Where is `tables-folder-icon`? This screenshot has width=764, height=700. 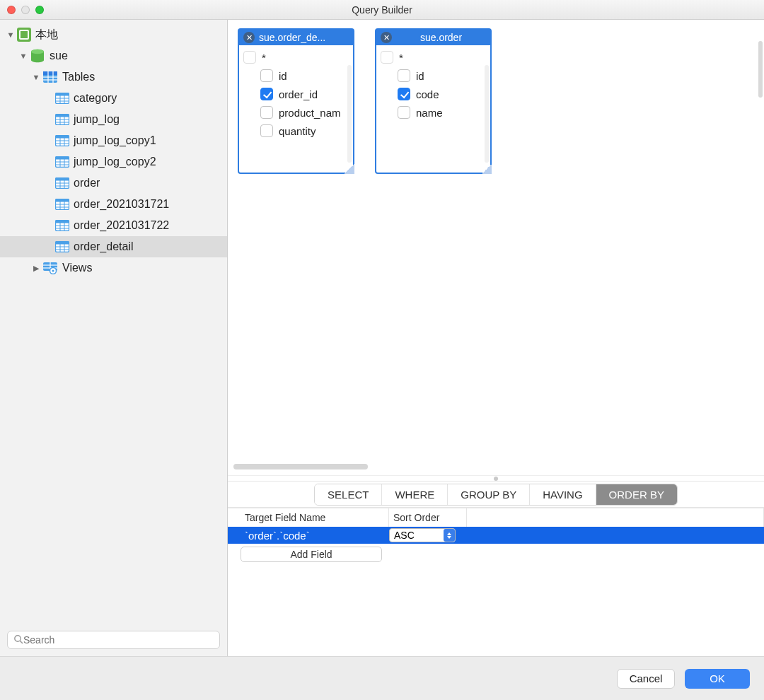
tables-folder-icon is located at coordinates (50, 77).